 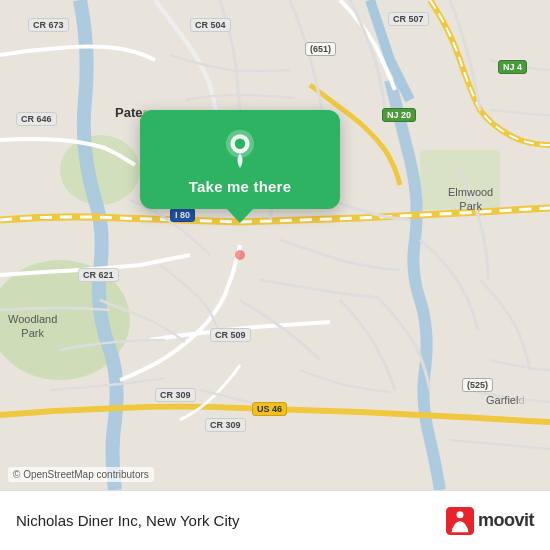 What do you see at coordinates (36, 119) in the screenshot?
I see `cr646-badge: CR 646` at bounding box center [36, 119].